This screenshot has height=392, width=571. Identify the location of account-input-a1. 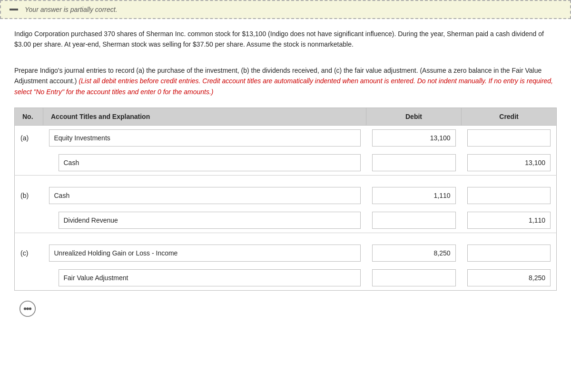
(205, 138).